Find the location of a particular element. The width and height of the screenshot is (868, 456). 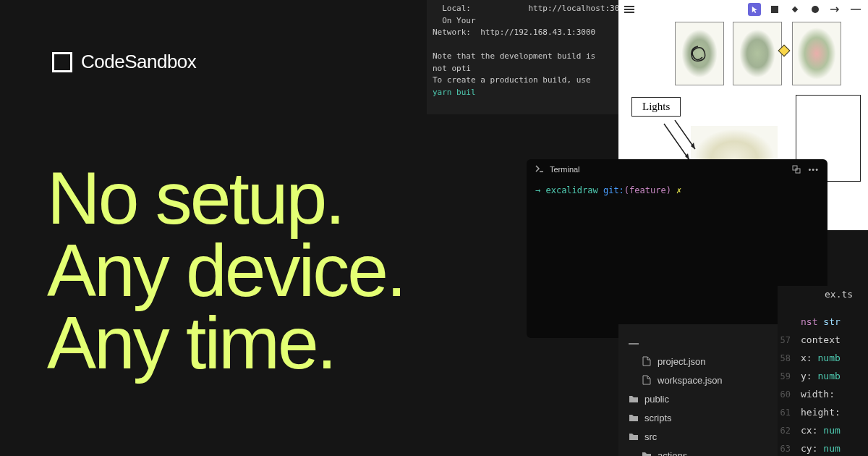

list-item is located at coordinates (698, 342).